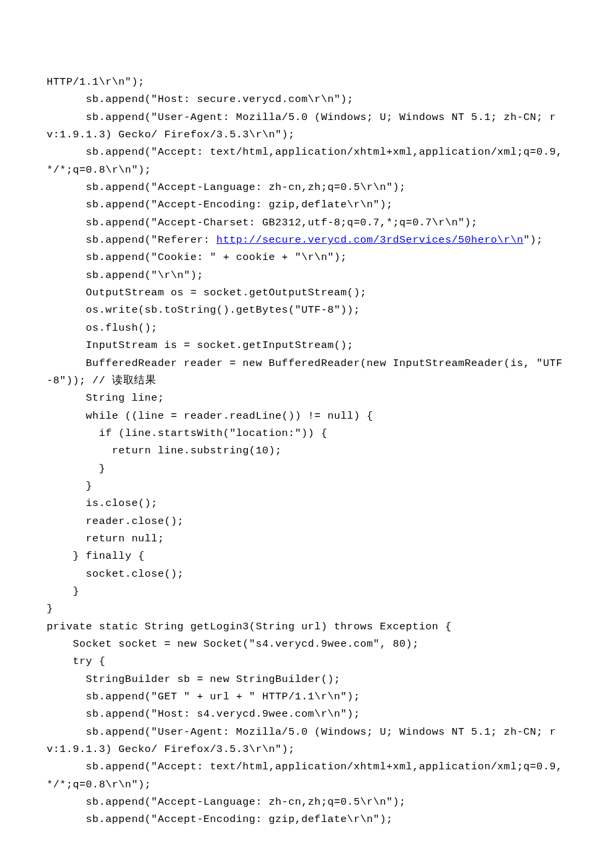 The image size is (613, 868). I want to click on code-line: os.write(sb.toString().getBytes("UTF-8")…, so click(306, 310).